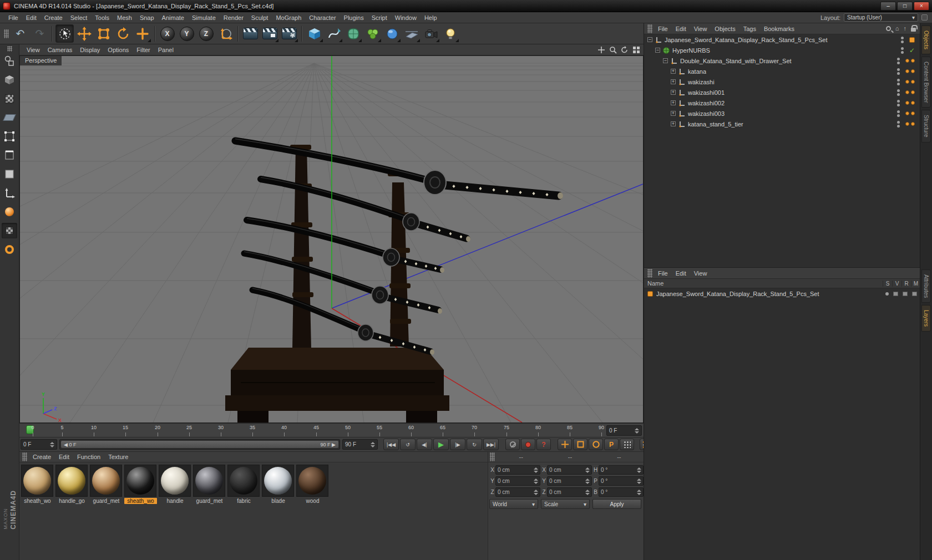 This screenshot has height=560, width=932. What do you see at coordinates (13, 18) in the screenshot?
I see `menu-file: File` at bounding box center [13, 18].